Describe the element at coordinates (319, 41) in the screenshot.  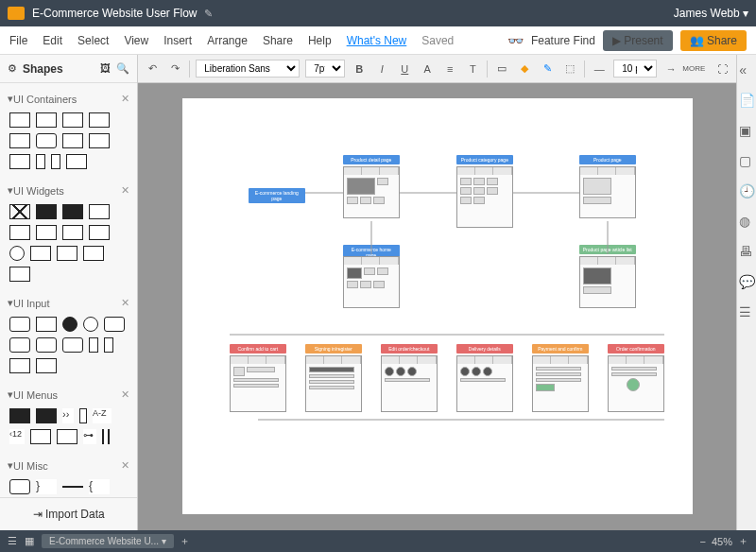
I see `menu-help: Help` at that location.